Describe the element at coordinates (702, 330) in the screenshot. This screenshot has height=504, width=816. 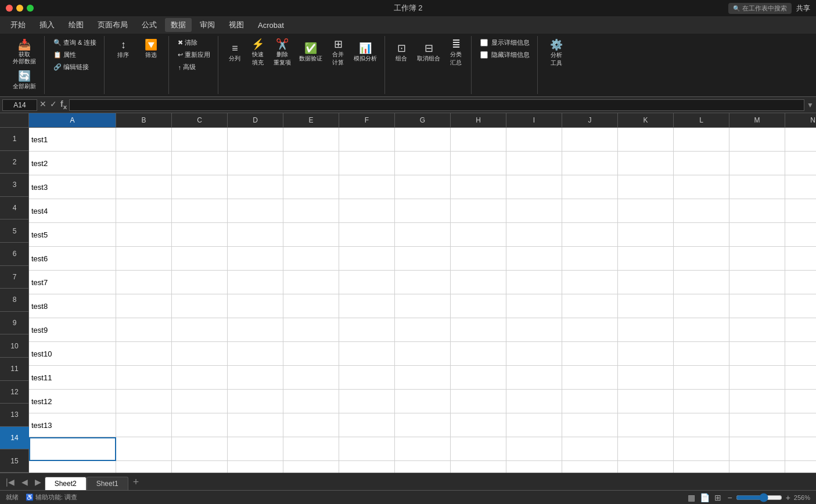
I see `cell-L9` at that location.